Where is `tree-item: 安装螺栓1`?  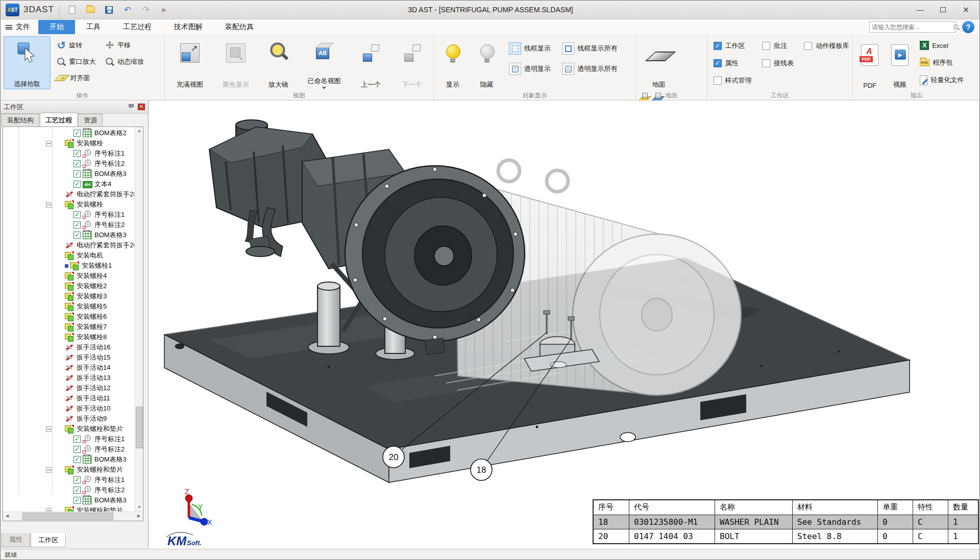 tree-item: 安装螺栓1 is located at coordinates (68, 266).